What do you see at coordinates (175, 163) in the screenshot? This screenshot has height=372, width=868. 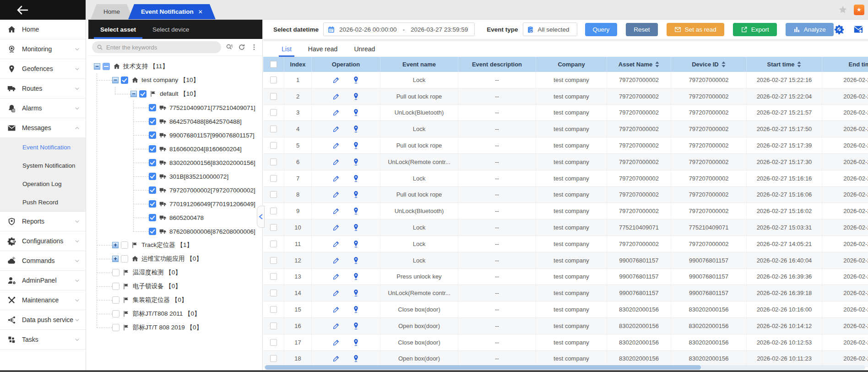 I see `tree-node: 830202000156[830202000156]` at bounding box center [175, 163].